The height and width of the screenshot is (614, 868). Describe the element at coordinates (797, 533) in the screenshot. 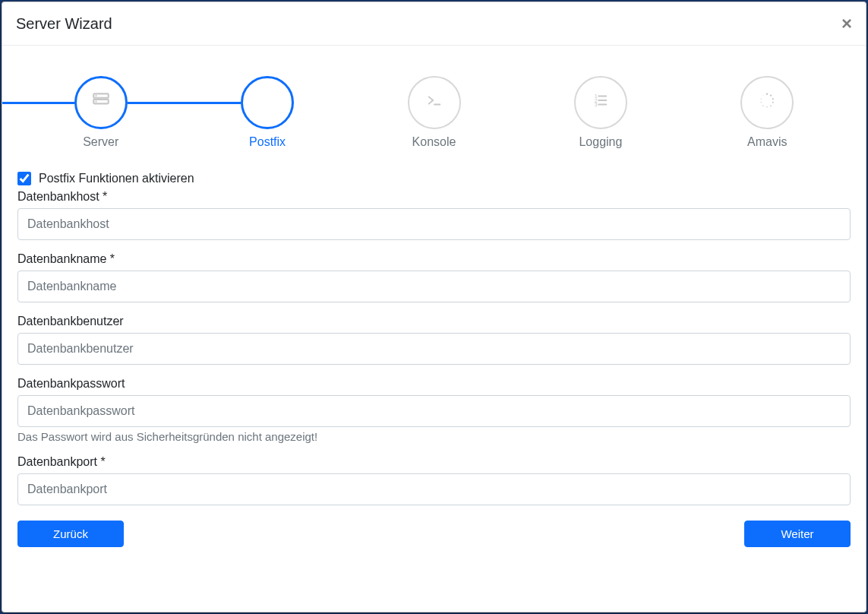

I see `next-button: Weiter` at that location.